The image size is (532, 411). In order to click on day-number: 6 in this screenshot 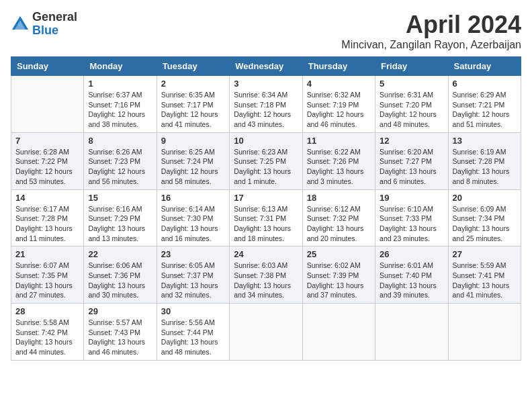, I will do `click(485, 83)`.